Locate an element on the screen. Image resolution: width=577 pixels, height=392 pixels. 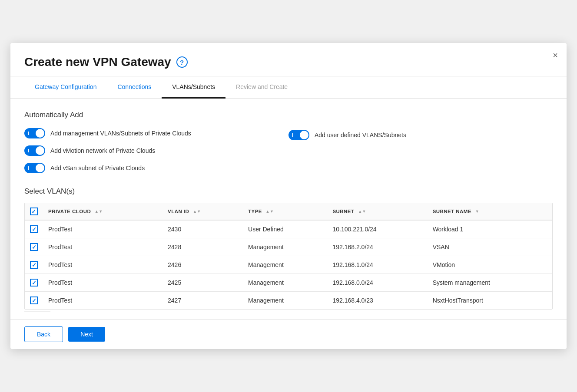
col-vlan-id: VLAN ID ▲▼ is located at coordinates (202, 212).